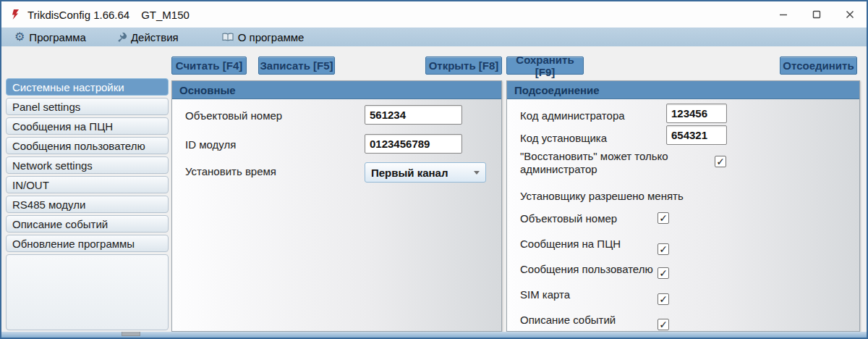  Describe the element at coordinates (414, 143) in the screenshot. I see `module-id-input` at that location.